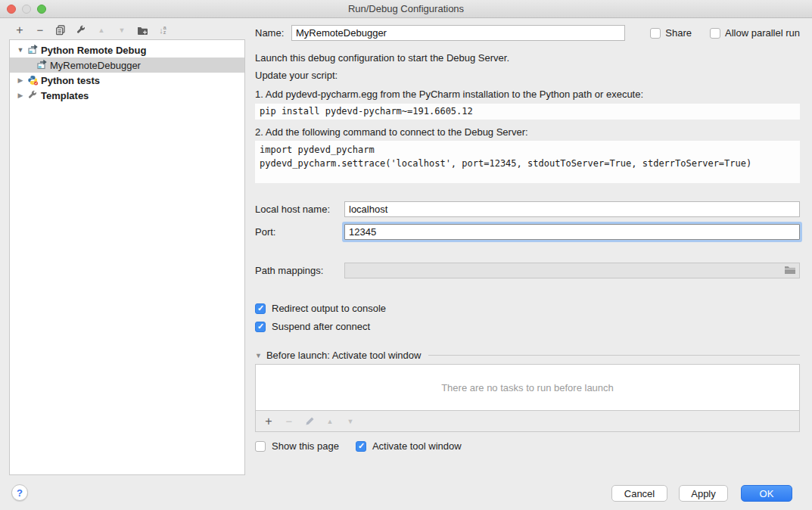 The width and height of the screenshot is (812, 510). What do you see at coordinates (755, 33) in the screenshot?
I see `allow-parallel-run-checkbox: Allow parallel run` at bounding box center [755, 33].